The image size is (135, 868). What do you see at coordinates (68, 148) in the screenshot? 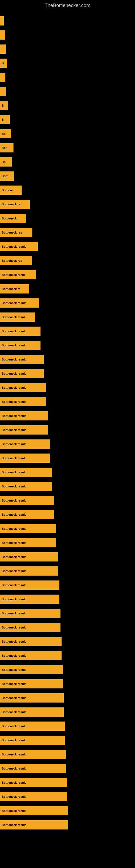
I see `bar-row: Bot` at bounding box center [68, 148].